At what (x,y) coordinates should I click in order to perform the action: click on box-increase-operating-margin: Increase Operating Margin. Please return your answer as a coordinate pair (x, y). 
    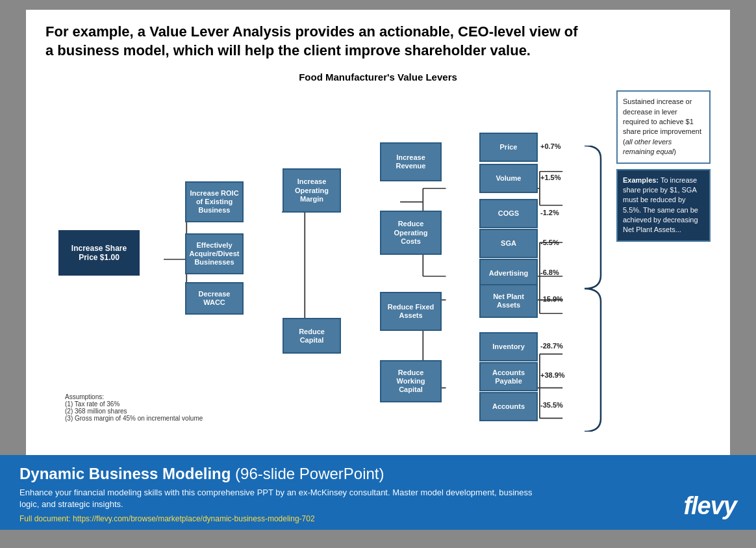
    Looking at the image, I should click on (312, 190).